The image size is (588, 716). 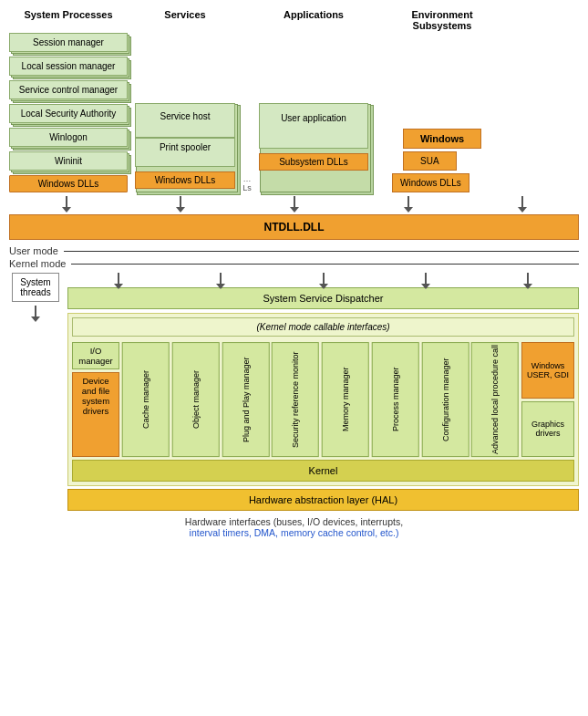 I want to click on kernel-mode-line: Kernel mode, so click(x=294, y=264).